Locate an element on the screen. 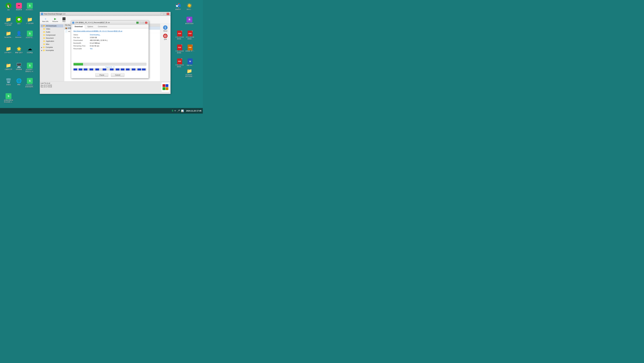 The width and height of the screenshot is (644, 363). bandwidth-label: Bandwidth is located at coordinates (81, 43).